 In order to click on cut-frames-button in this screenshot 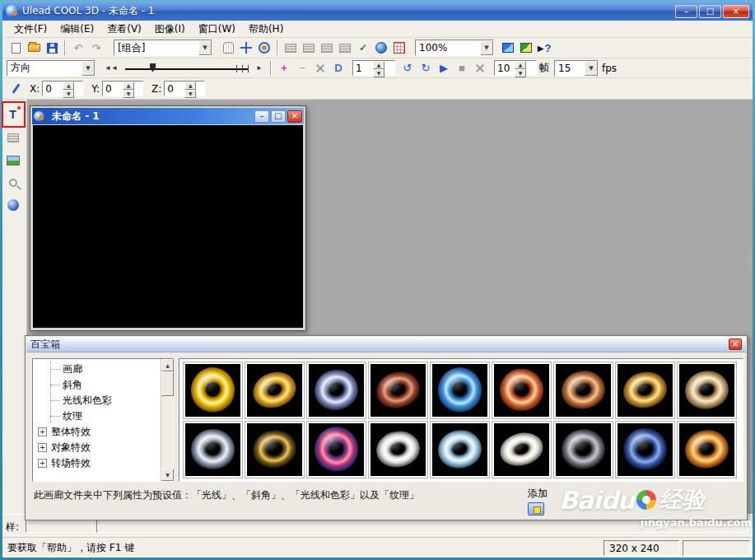, I will do `click(480, 68)`.